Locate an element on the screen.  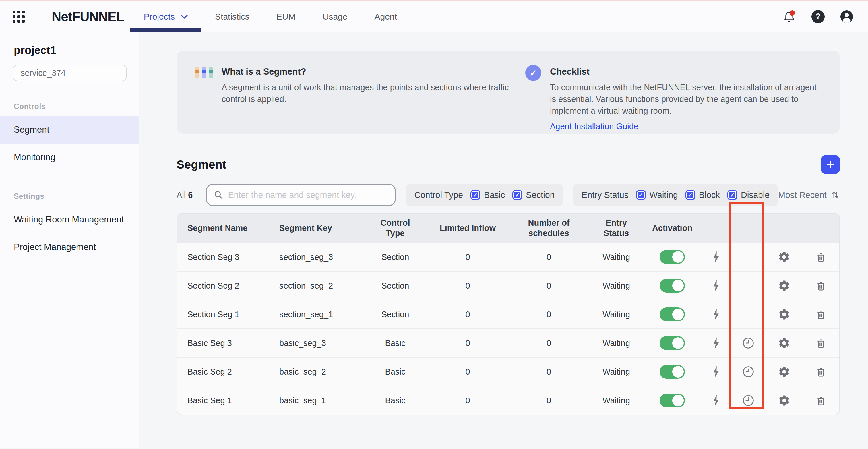
col-segment-name: Segment Name is located at coordinates (223, 228).